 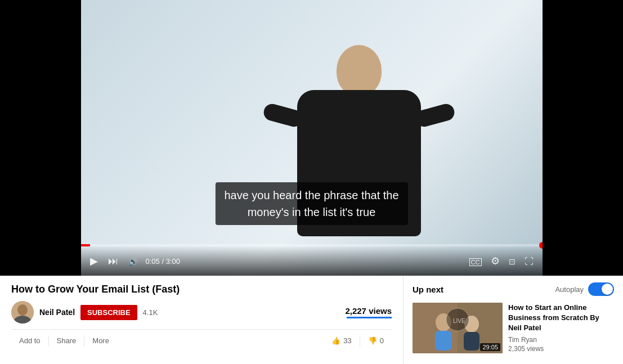 What do you see at coordinates (113, 261) in the screenshot?
I see `next-button` at bounding box center [113, 261].